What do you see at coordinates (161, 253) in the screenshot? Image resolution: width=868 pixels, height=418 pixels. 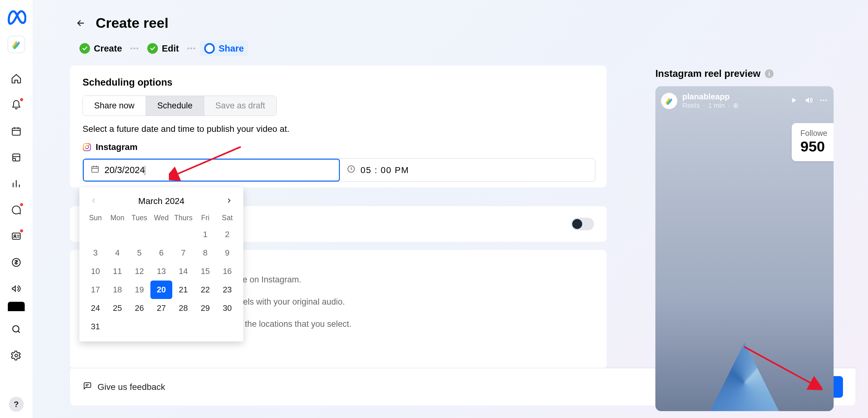 I see `calendar-day: 6` at bounding box center [161, 253].